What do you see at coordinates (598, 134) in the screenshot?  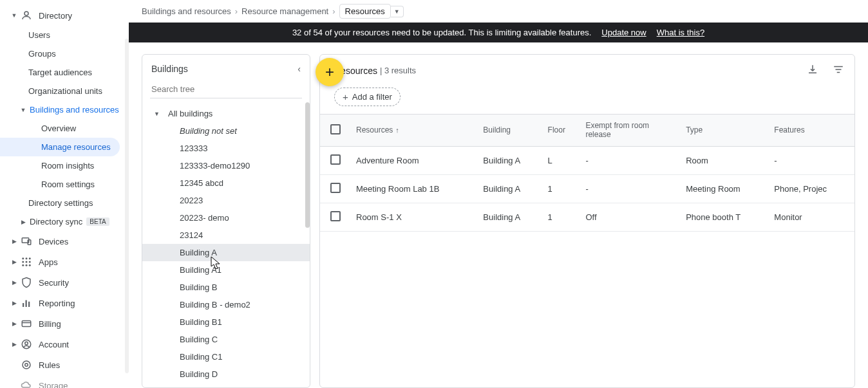 I see `col-label: release` at bounding box center [598, 134].